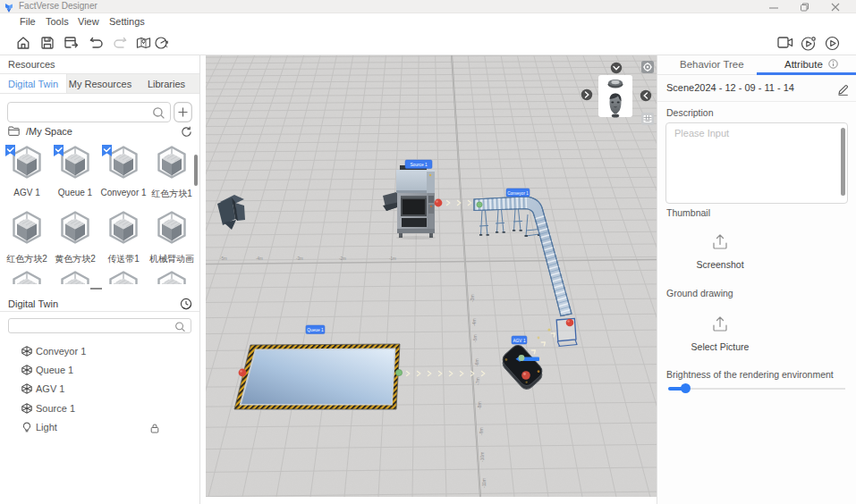  Describe the element at coordinates (484, 483) in the screenshot. I see `svg-text: -11m` at that location.